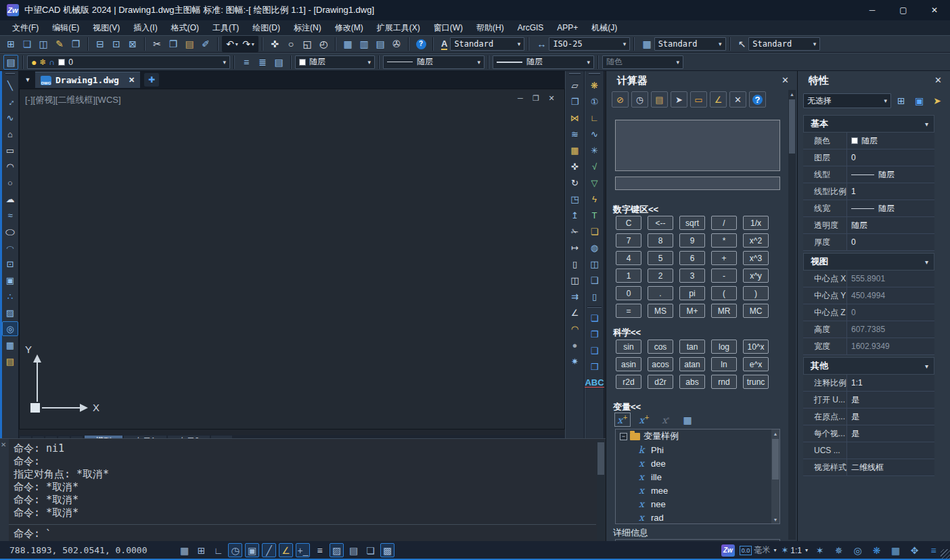 Image resolution: width=950 pixels, height=560 pixels. Describe the element at coordinates (575, 215) in the screenshot. I see `stretch-button: ↥` at that location.